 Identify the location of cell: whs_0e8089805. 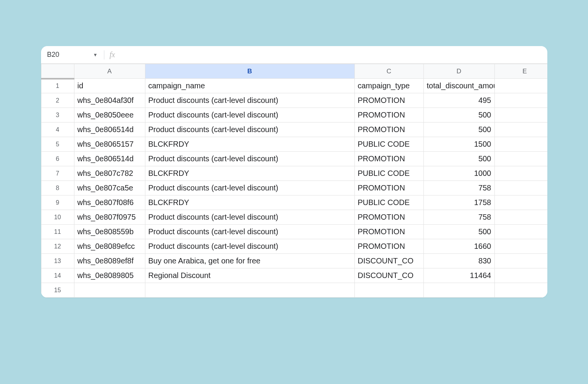
(110, 276).